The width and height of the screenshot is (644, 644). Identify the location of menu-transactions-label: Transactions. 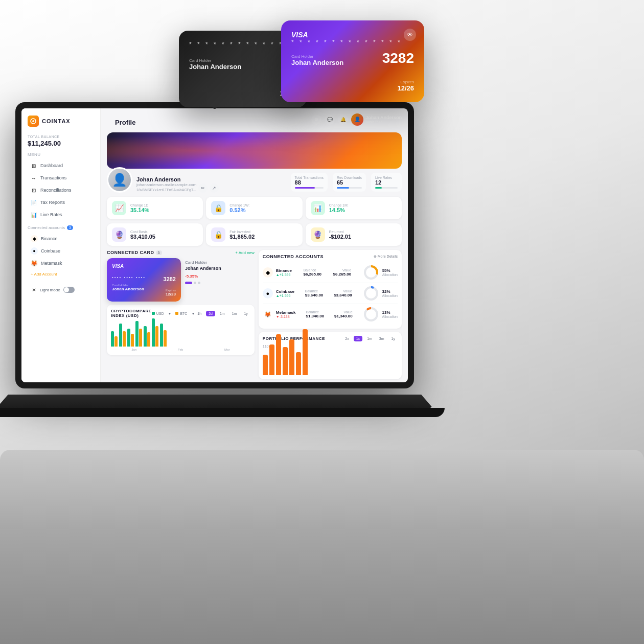
(53, 178).